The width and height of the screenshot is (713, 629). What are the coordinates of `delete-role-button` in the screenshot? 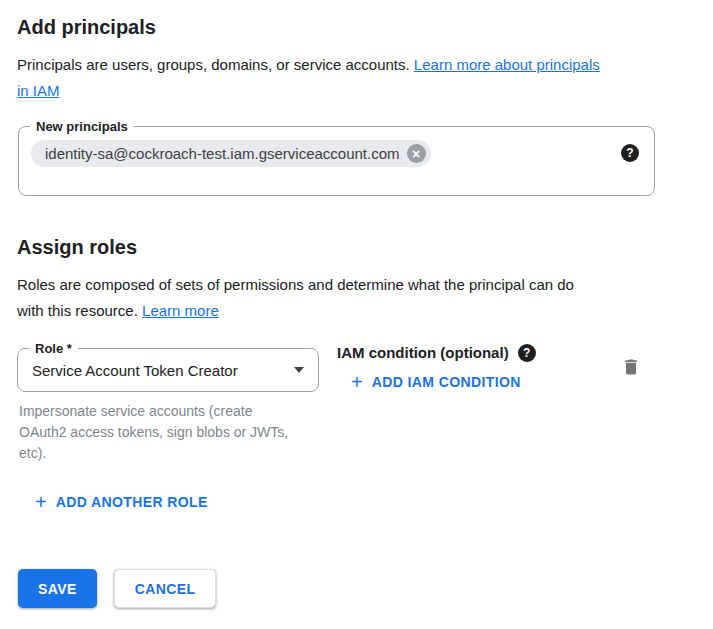 It's located at (631, 368).